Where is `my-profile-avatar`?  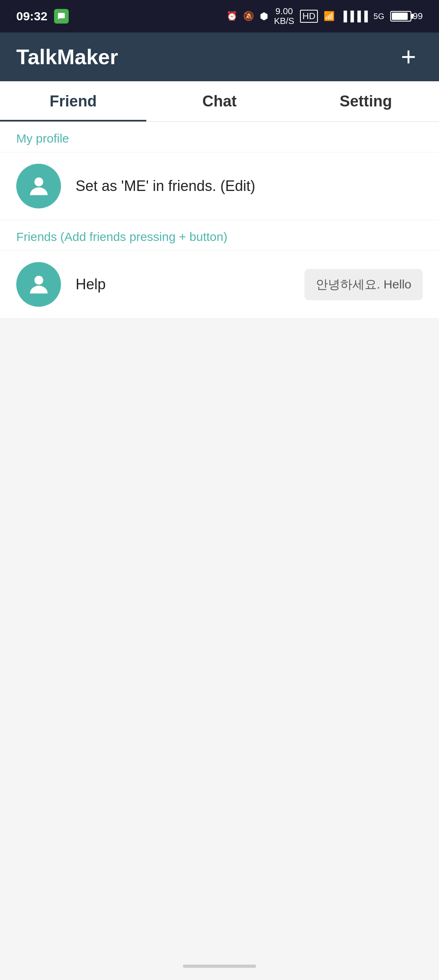 my-profile-avatar is located at coordinates (39, 186).